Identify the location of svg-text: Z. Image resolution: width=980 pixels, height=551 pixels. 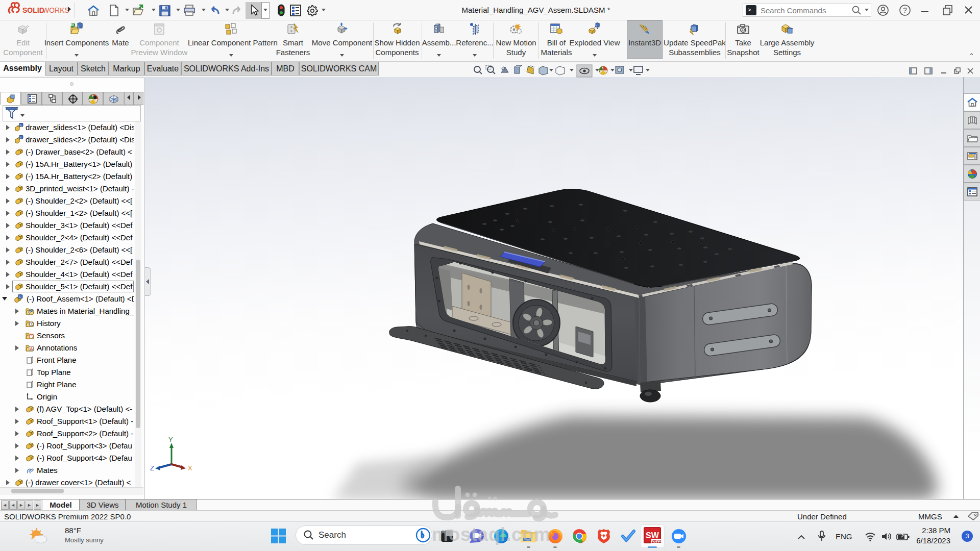
(152, 468).